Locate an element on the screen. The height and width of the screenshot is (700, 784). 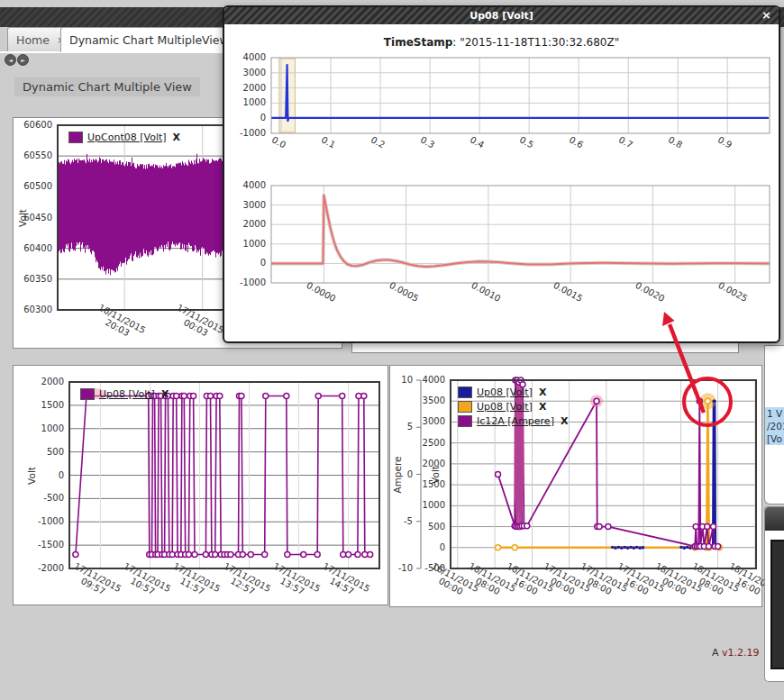
axis-tick-label: 500 is located at coordinates (42, 452).